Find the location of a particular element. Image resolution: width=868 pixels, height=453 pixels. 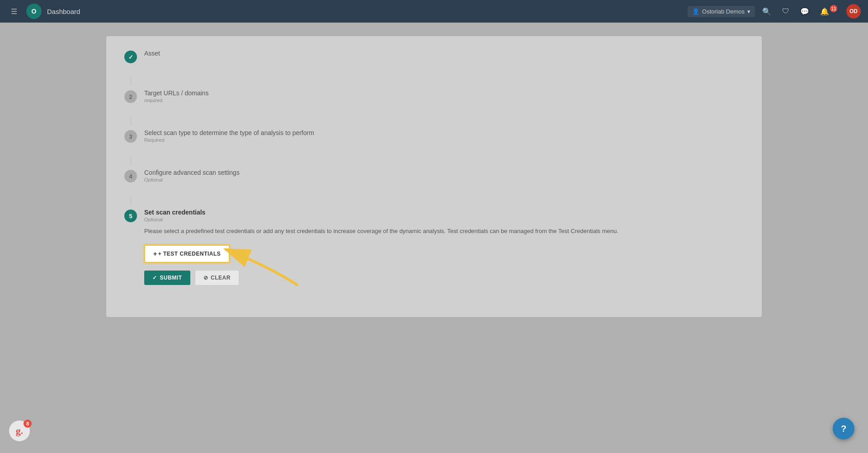

chat-icon: 💬 is located at coordinates (805, 12).